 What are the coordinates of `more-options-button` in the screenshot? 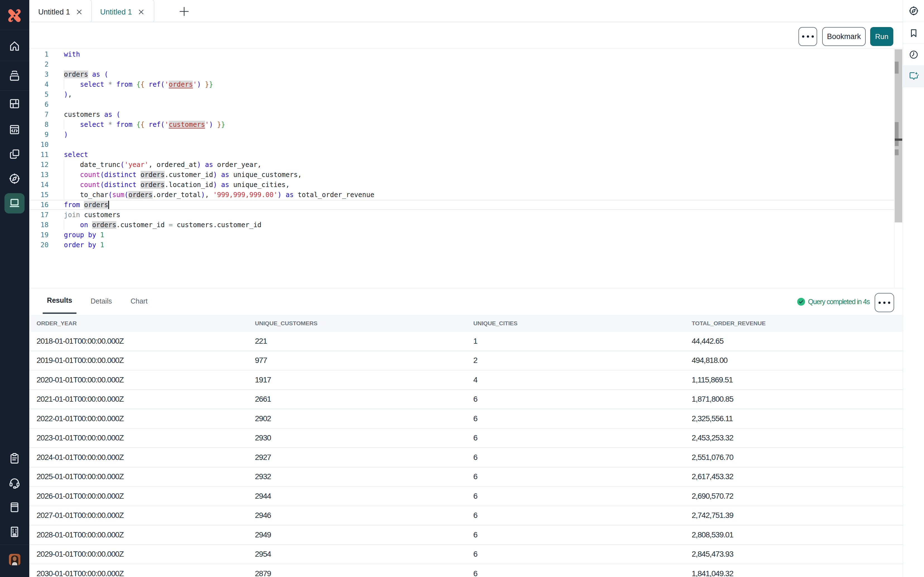 It's located at (808, 37).